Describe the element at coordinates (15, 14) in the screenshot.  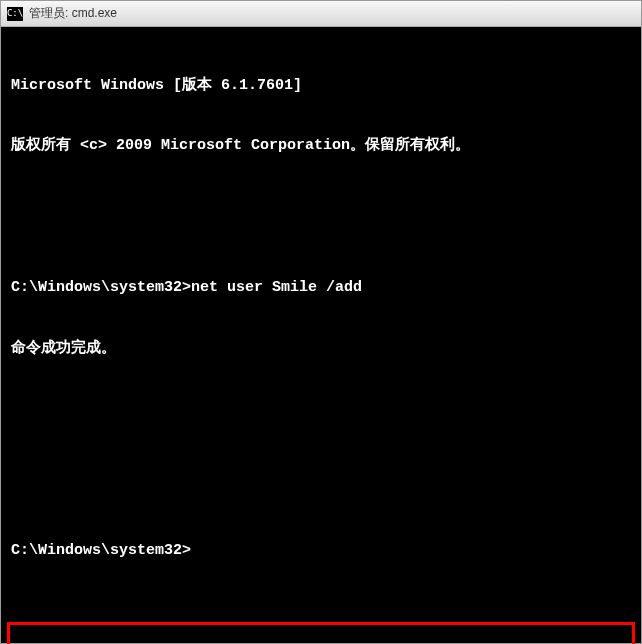
I see `cmd-icon-label: C:\` at that location.